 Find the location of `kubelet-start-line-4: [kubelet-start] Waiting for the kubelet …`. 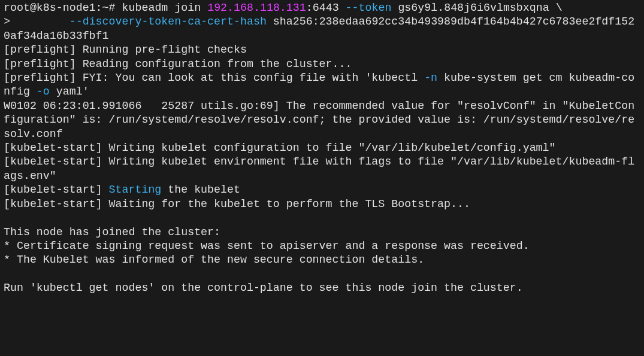

kubelet-start-line-4: [kubelet-start] Waiting for the kubelet … is located at coordinates (237, 204).